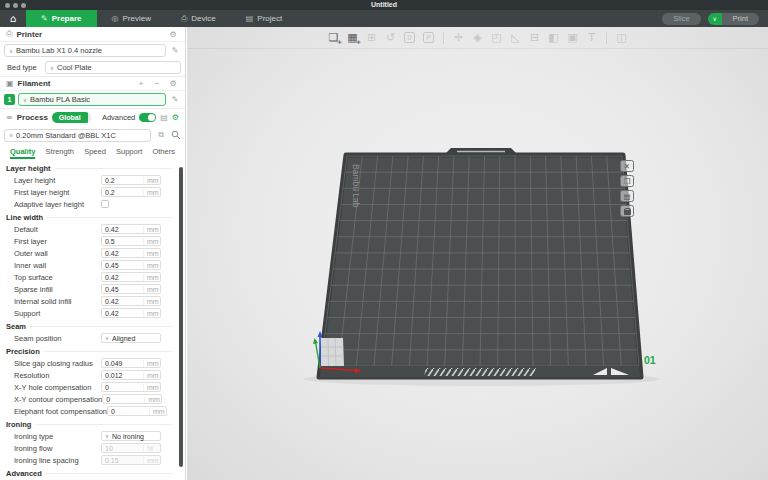 The height and width of the screenshot is (480, 768). I want to click on param-input: 0.012mm, so click(131, 376).